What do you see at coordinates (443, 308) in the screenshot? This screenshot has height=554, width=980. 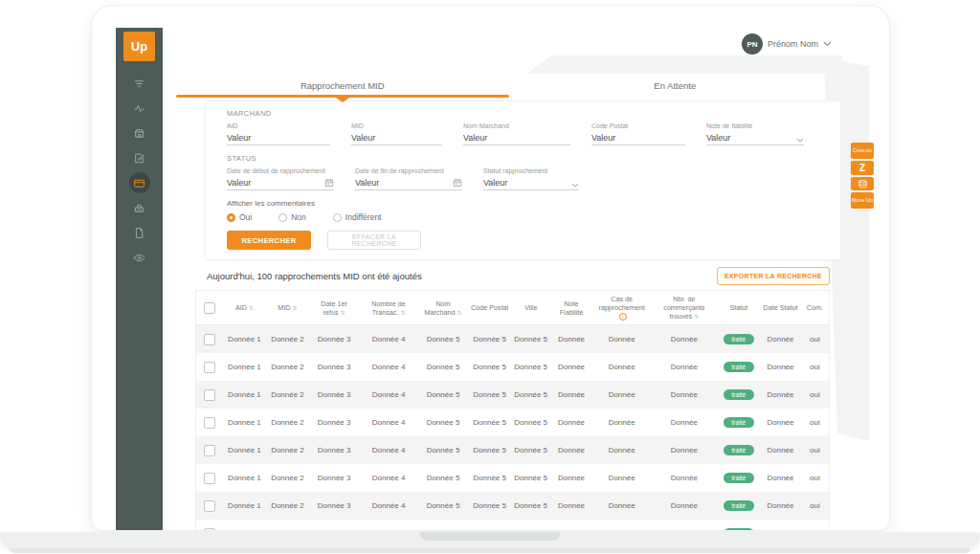 I see `col-nom-marchand: Nom Marchand⇅` at bounding box center [443, 308].